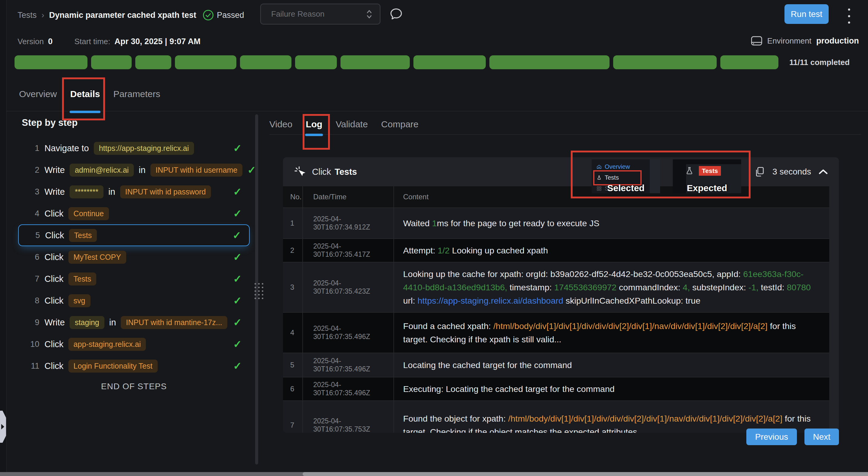 The image size is (868, 476). Describe the element at coordinates (448, 326) in the screenshot. I see `log-text-segment: Found a cached xpath:` at that location.